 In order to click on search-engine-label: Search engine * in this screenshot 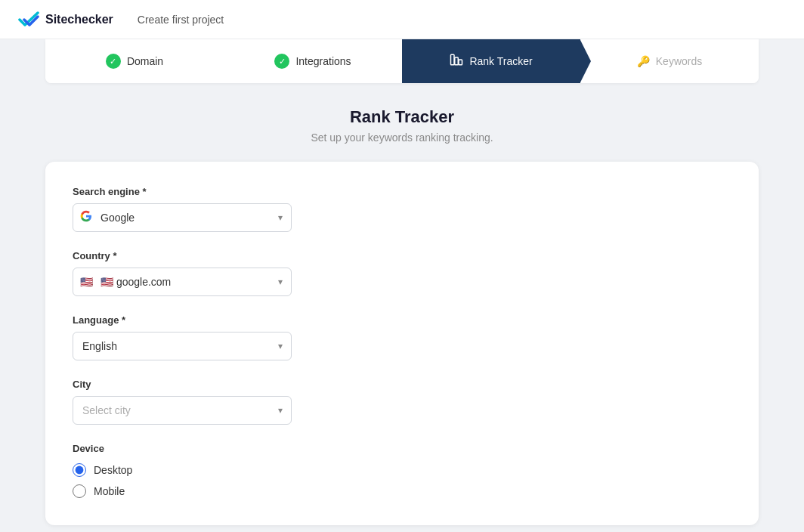, I will do `click(402, 192)`.